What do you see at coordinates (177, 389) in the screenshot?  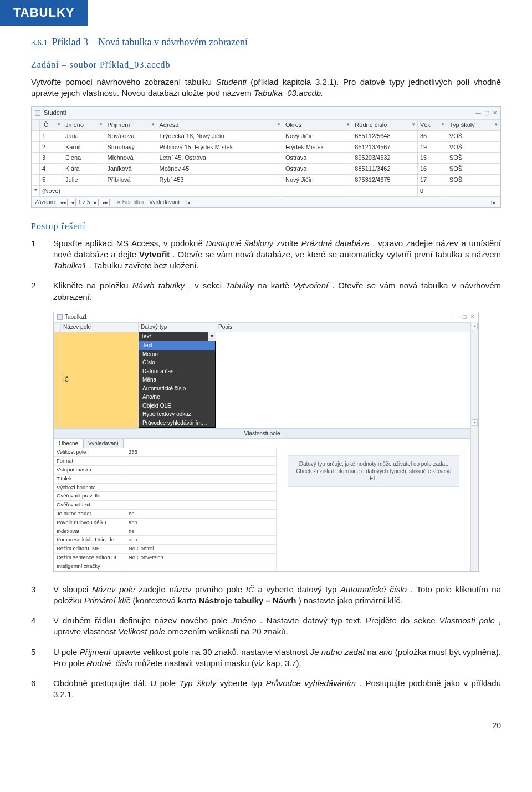 I see `dropdown-item: Automatické číslo` at bounding box center [177, 389].